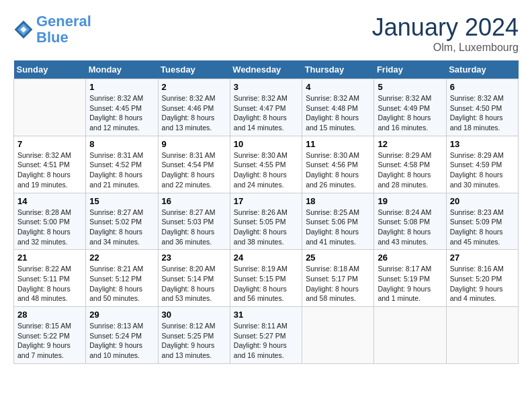 The height and width of the screenshot is (411, 532). What do you see at coordinates (338, 227) in the screenshot?
I see `day-info: Sunrise: 8:25 AMSunset: 5:06 PMDaylight:…` at bounding box center [338, 227].